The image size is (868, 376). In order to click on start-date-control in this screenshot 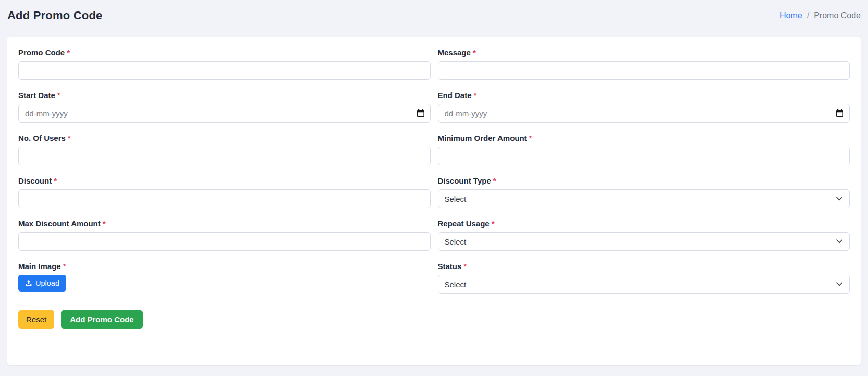, I will do `click(224, 113)`.